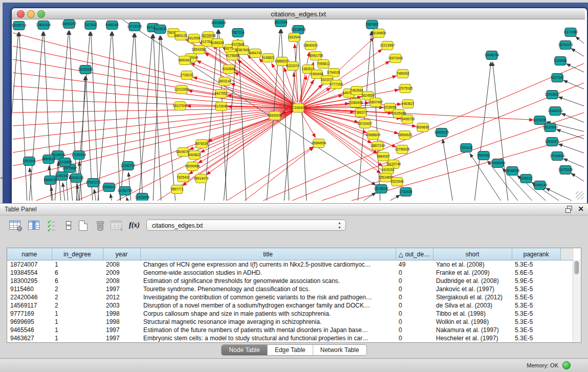 The height and width of the screenshot is (372, 588). What do you see at coordinates (30, 297) in the screenshot?
I see `table-cell: 22420046` at bounding box center [30, 297].